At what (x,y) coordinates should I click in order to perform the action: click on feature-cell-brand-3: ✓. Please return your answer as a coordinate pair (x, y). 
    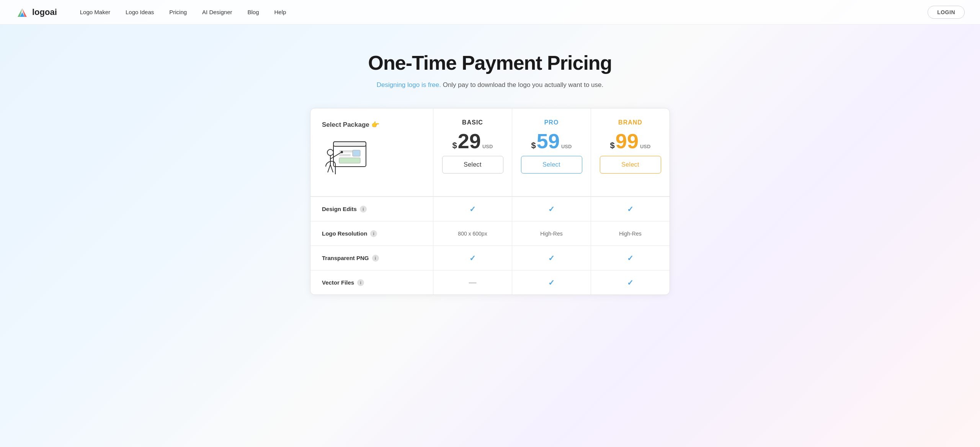
    Looking at the image, I should click on (630, 283).